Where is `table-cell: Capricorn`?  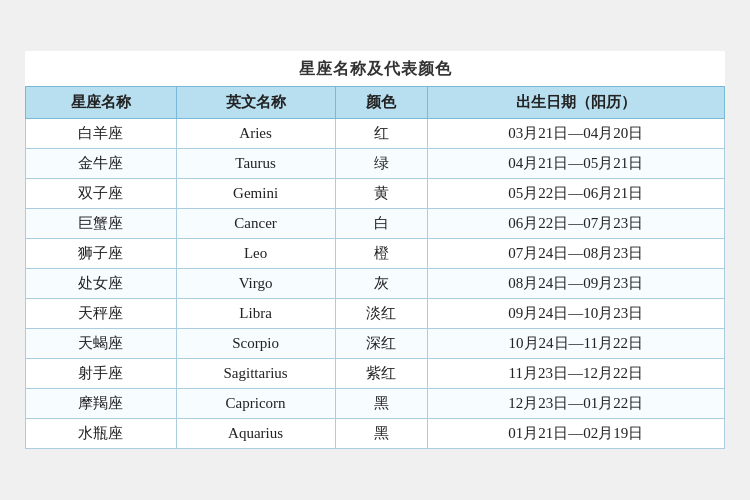
table-cell: Capricorn is located at coordinates (256, 404).